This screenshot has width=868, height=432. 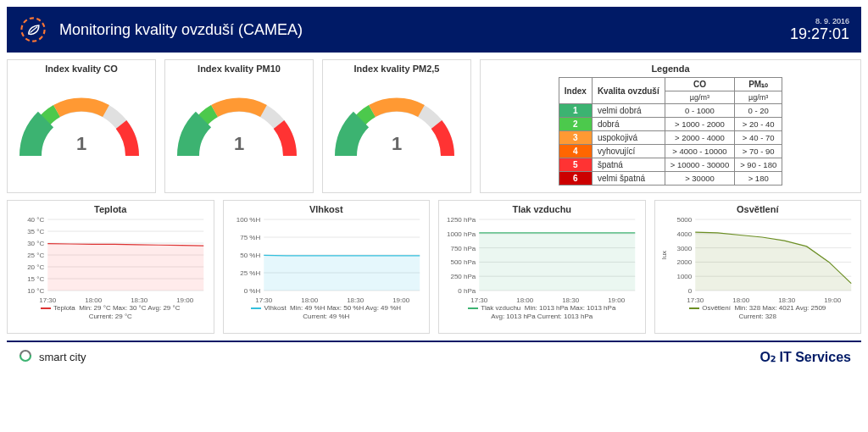 I want to click on chart-legend: Tlak vzduchu Min: 1013 hPa Max: 1013 hPa…, so click(x=542, y=312).